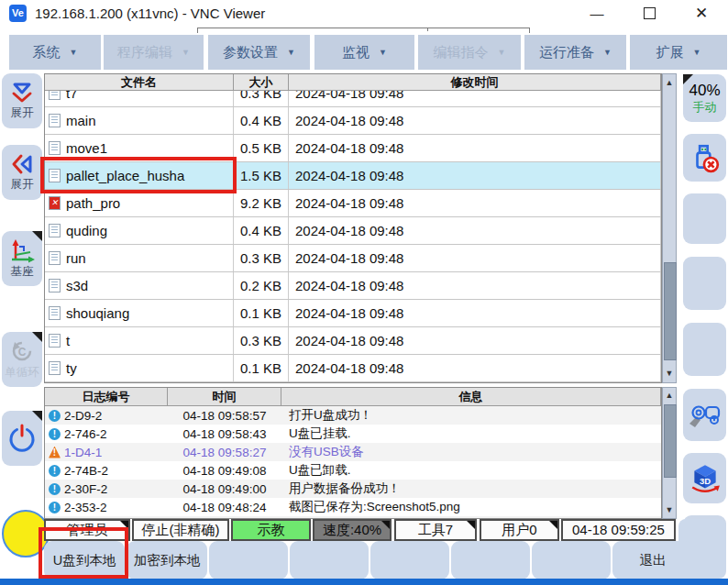 The height and width of the screenshot is (585, 728). Describe the element at coordinates (22, 271) in the screenshot. I see `base-frame-label: 基座` at that location.